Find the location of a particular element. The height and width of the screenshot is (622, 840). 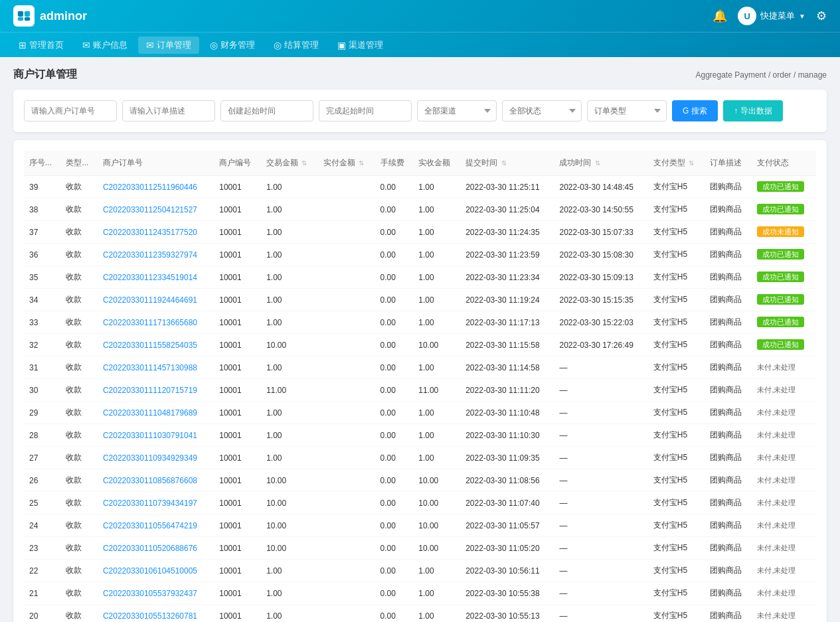

order-no-link: C20220330105513260781 is located at coordinates (150, 616).